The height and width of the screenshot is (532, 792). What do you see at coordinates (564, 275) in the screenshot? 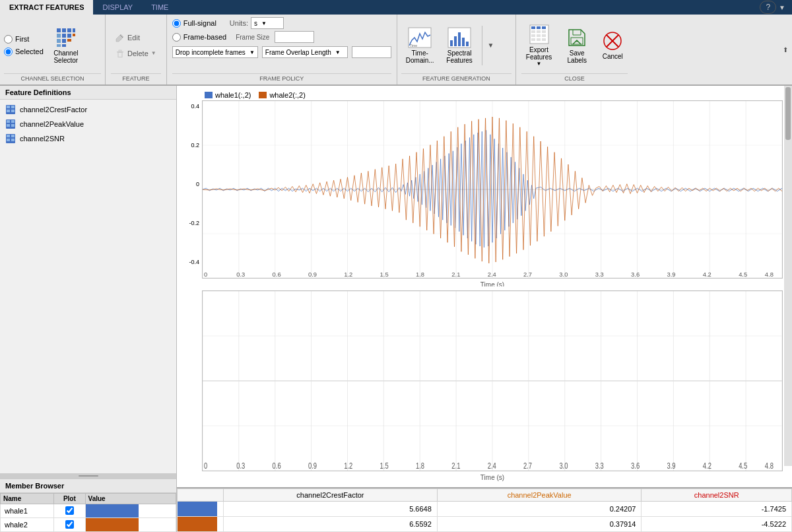
I see `svg-text: 3.0` at bounding box center [564, 275].